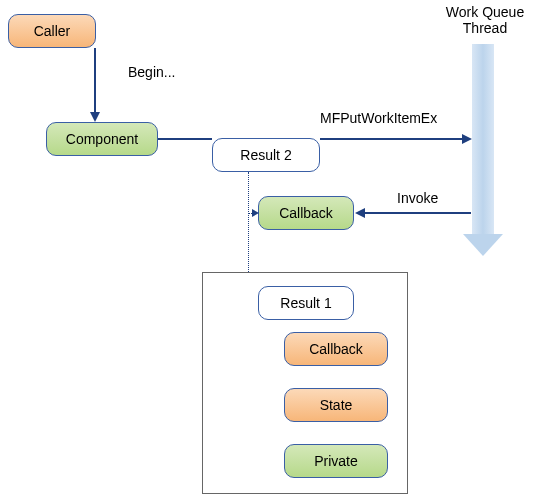  I want to click on dotted-to-callback-head, so click(256, 213).